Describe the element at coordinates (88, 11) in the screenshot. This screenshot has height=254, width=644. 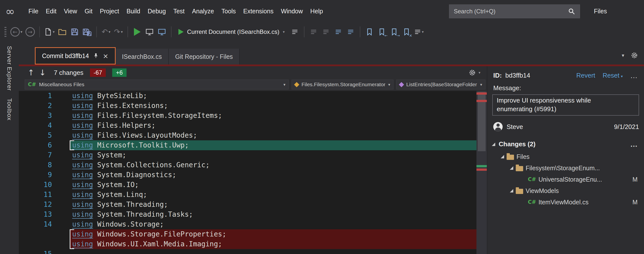
I see `menu-git: Git` at that location.